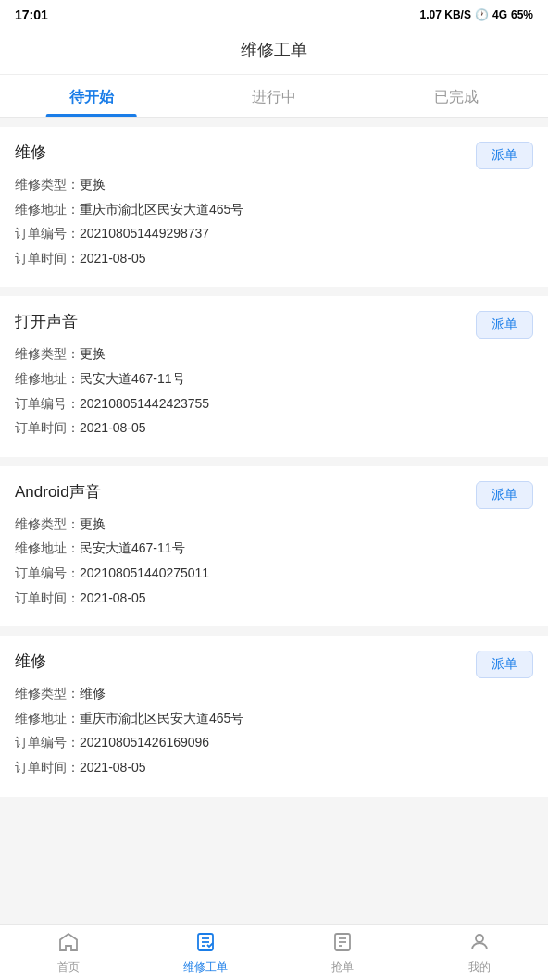  I want to click on card-3-info: 维修类型：更换 维修地址：民安大道467-11号 订单编号：2021080514…, so click(274, 561).